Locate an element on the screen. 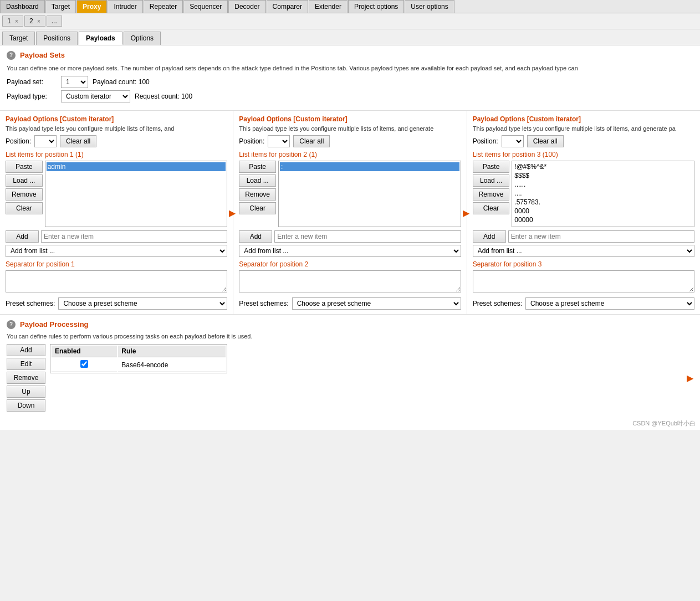 The image size is (700, 601). col1-list-items: admin is located at coordinates (136, 194).